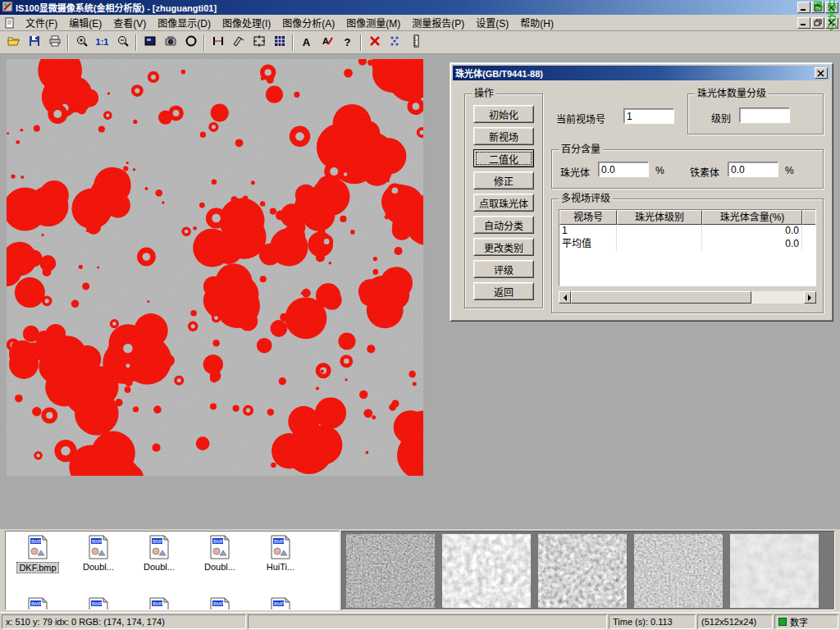 The height and width of the screenshot is (630, 840). I want to click on menu-image-analysis: 图像分析(A), so click(308, 23).